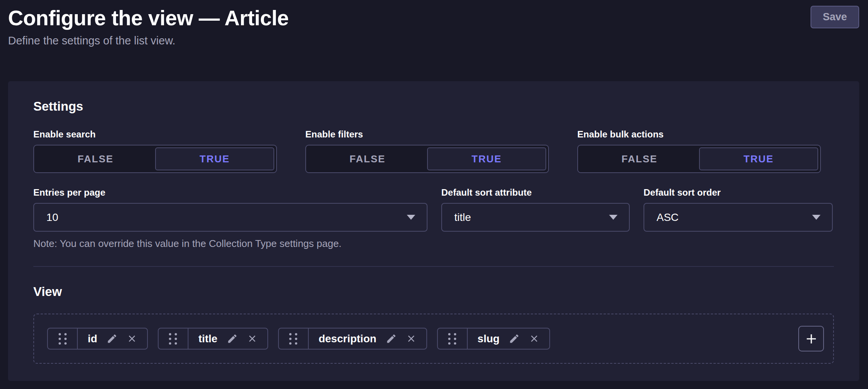  What do you see at coordinates (434, 106) in the screenshot?
I see `settings-heading: Settings` at bounding box center [434, 106].